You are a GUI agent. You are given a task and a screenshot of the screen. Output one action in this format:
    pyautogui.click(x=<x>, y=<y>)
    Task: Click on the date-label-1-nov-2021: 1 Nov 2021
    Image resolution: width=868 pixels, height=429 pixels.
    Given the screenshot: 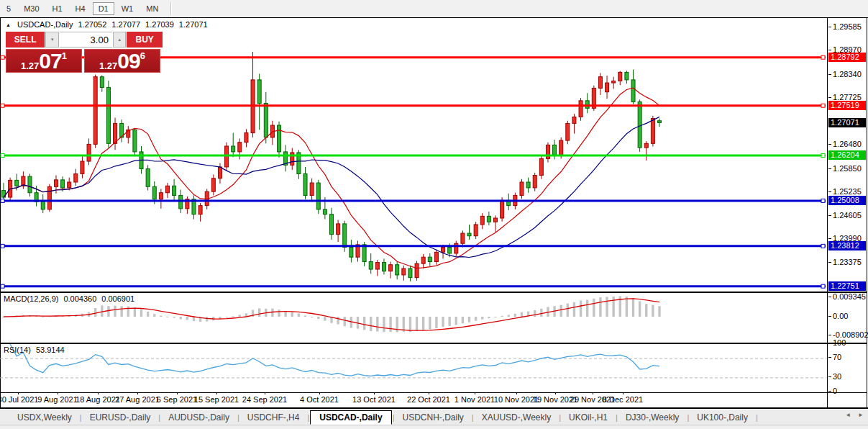 What is the action you would take?
    pyautogui.click(x=475, y=399)
    